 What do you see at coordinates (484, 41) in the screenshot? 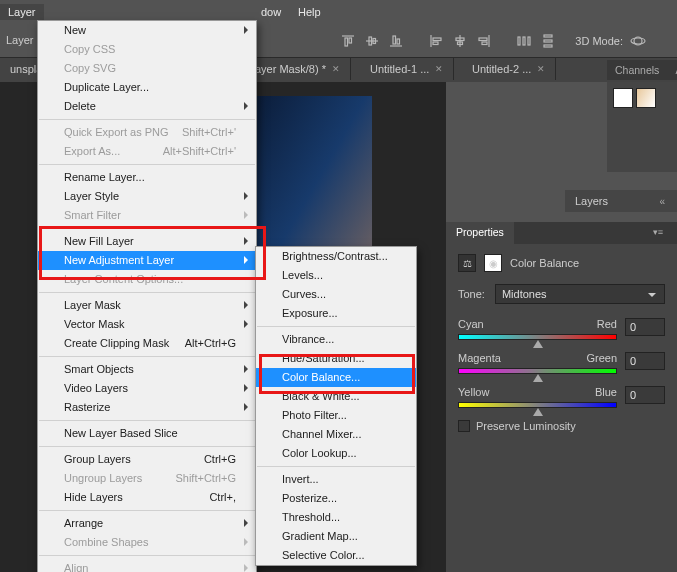
I see `align-right-icon` at bounding box center [484, 41].